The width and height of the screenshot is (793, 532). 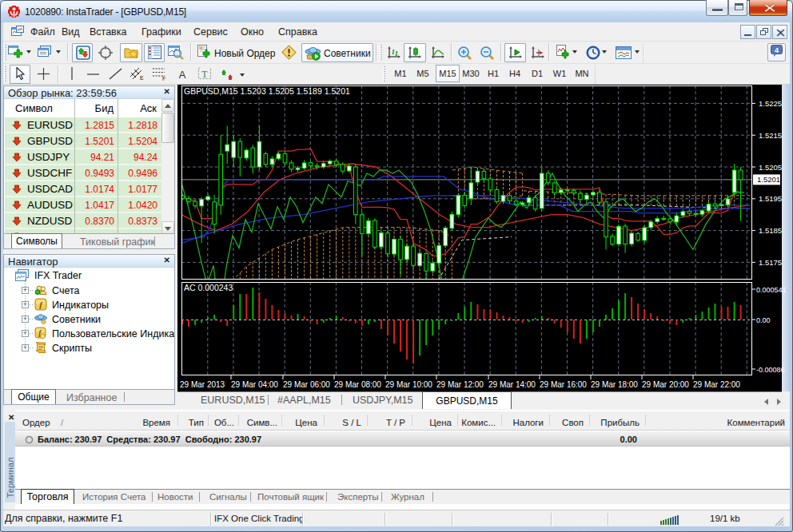 What do you see at coordinates (771, 230) in the screenshot?
I see `svg-text: 1.5185` at bounding box center [771, 230].